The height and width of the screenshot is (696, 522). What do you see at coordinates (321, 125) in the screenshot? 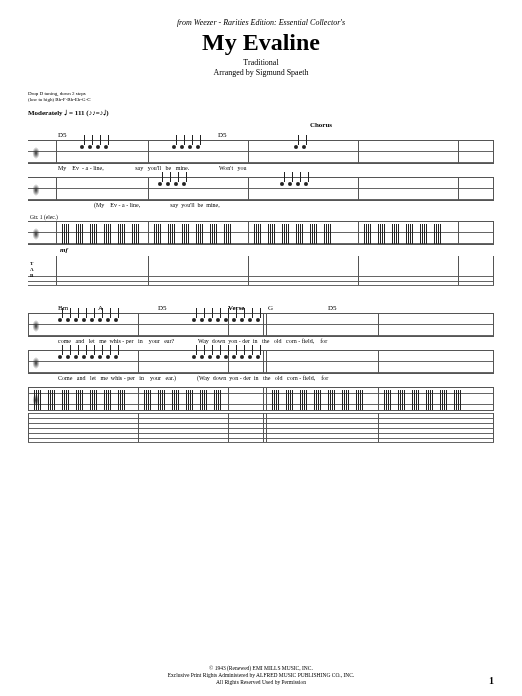
I see `section-label-chorus: Chorus` at bounding box center [321, 125].